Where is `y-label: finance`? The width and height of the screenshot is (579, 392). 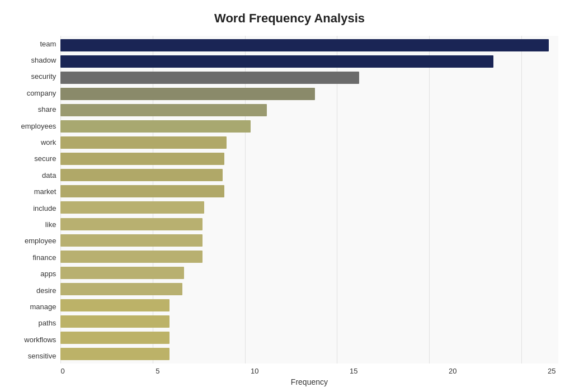 y-label: finance is located at coordinates (44, 257).